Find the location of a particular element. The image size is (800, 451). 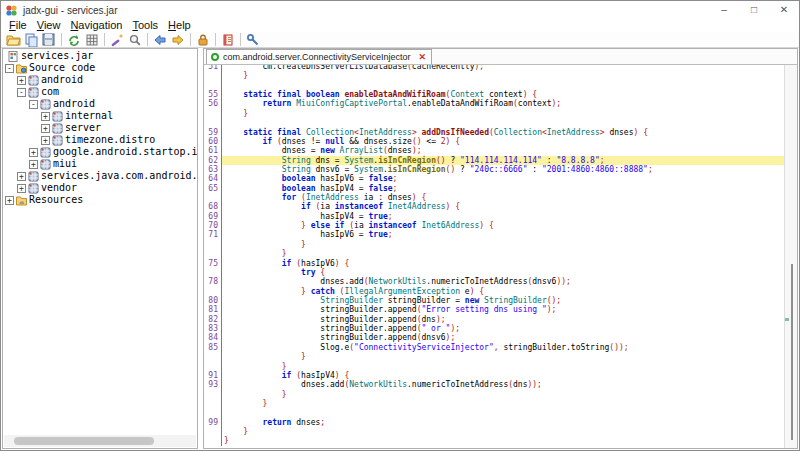

line-number: 60 is located at coordinates (212, 142).